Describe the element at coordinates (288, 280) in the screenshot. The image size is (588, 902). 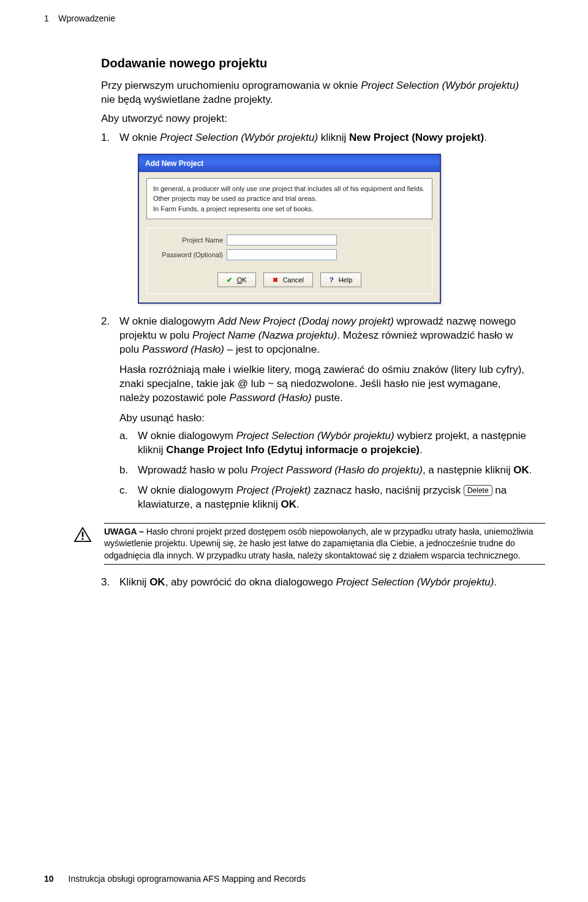
I see `cancel-button: ✖ Cancel` at that location.